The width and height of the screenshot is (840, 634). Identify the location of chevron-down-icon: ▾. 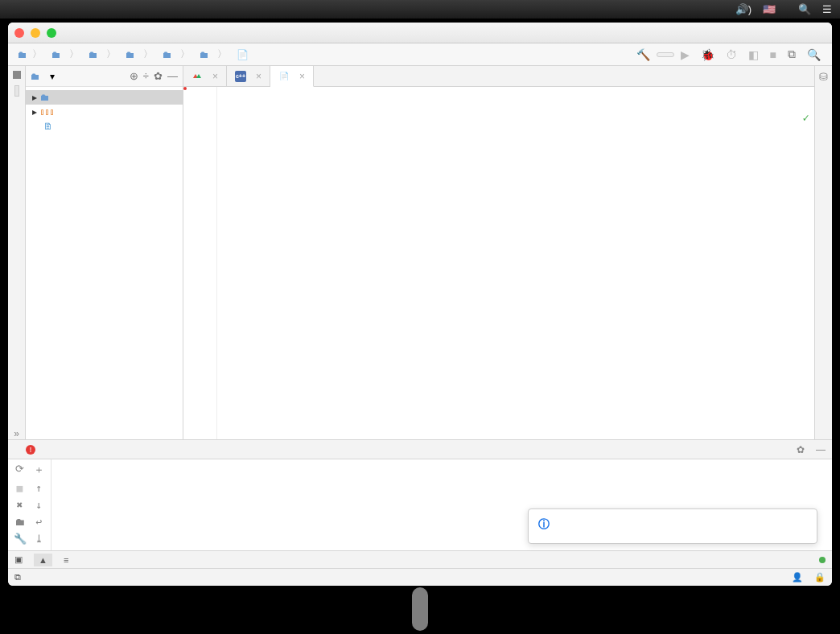
(52, 76).